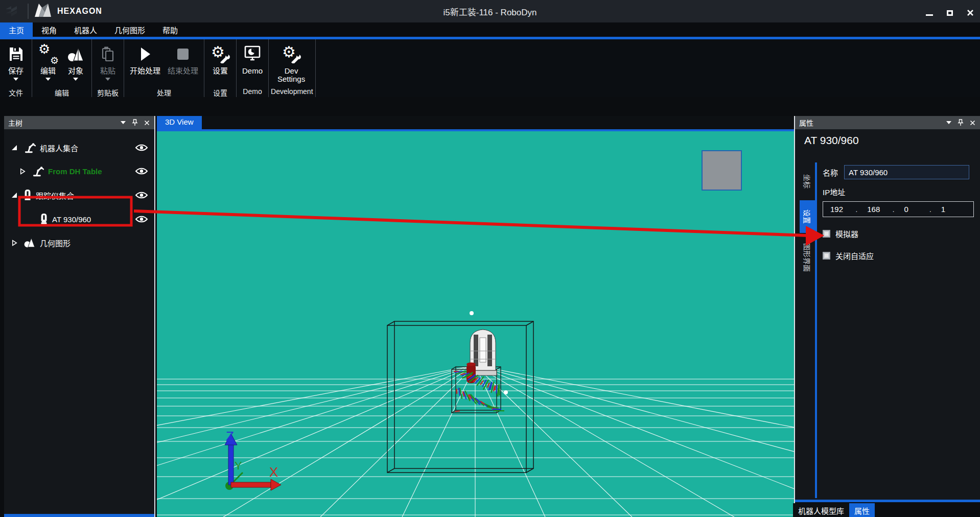  Describe the element at coordinates (252, 63) in the screenshot. I see `demo-button: Demo` at that location.